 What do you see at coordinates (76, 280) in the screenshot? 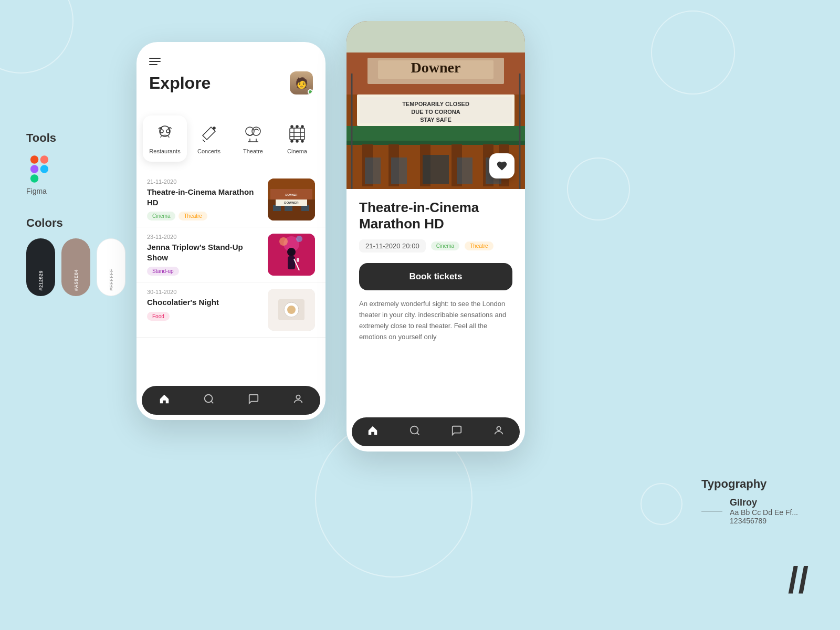
I see `color-label-mid: #A58E84` at bounding box center [76, 280].